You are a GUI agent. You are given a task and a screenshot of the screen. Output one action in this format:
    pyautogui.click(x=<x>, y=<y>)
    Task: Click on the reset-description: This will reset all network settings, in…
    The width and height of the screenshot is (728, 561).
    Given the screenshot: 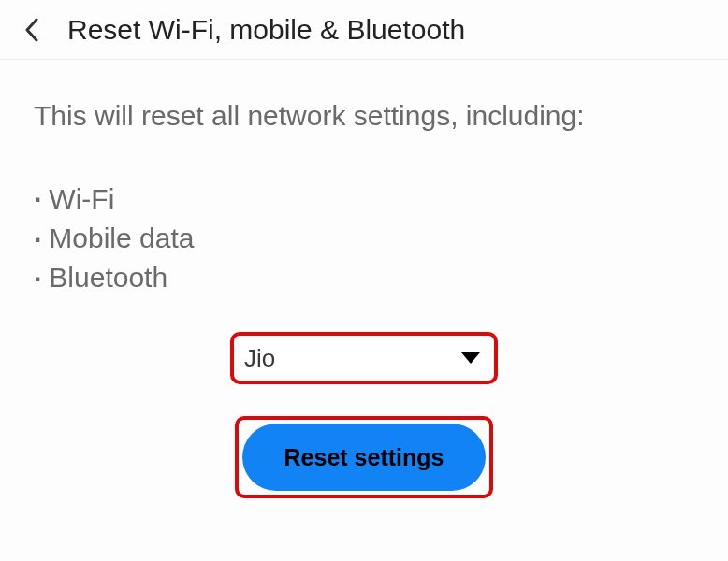 What is the action you would take?
    pyautogui.click(x=364, y=116)
    